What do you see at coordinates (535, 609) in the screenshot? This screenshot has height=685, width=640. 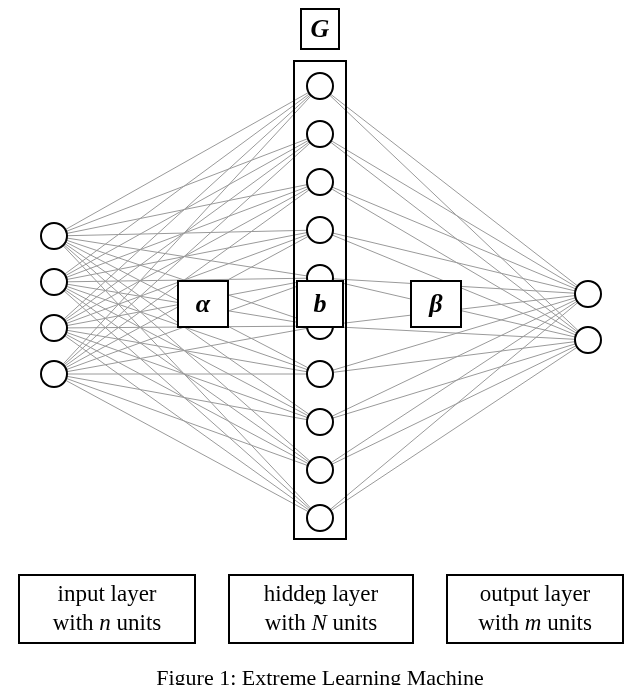 I see `output-layer-description: output layer with m units` at bounding box center [535, 609].